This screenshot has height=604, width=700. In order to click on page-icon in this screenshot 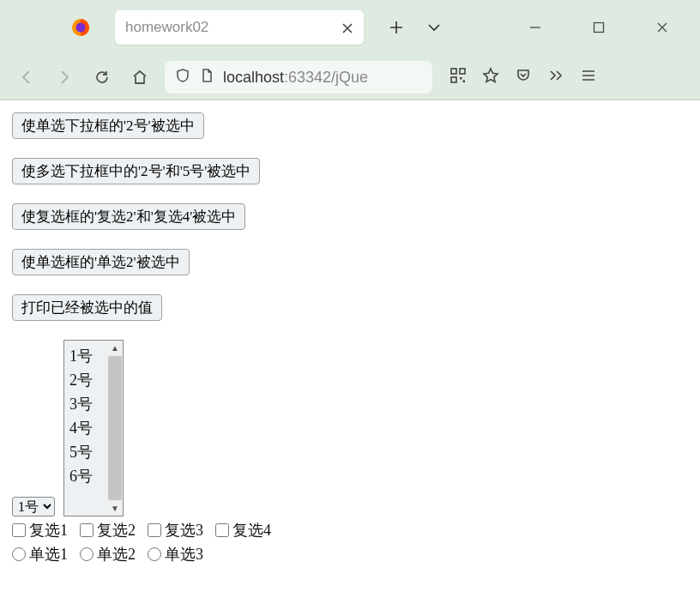, I will do `click(207, 77)`.